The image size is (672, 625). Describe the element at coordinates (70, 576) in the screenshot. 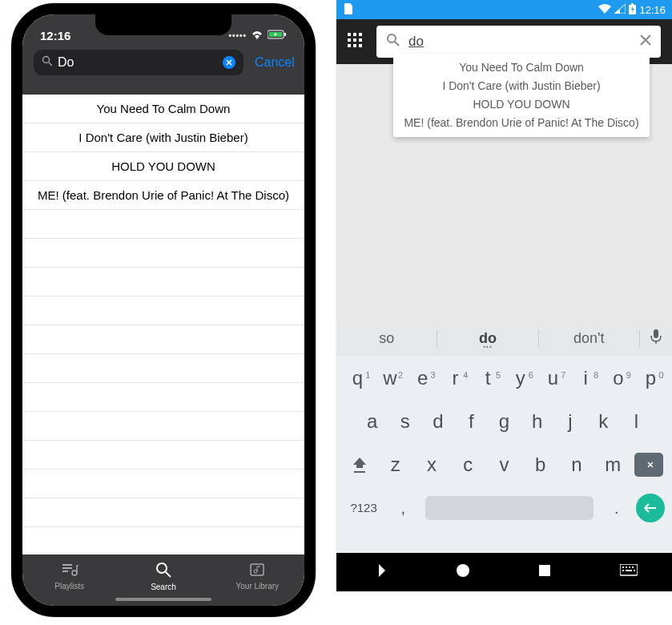

I see `tab-playlists: Playlists` at that location.